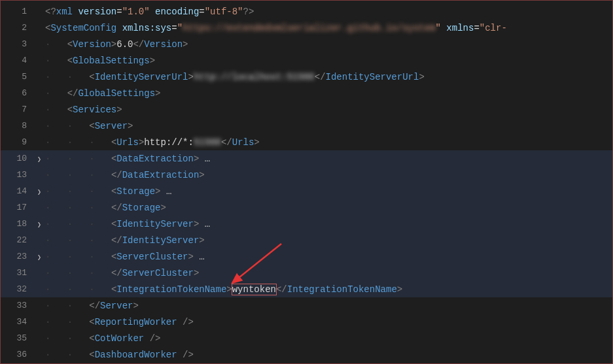 This screenshot has height=364, width=613. Describe the element at coordinates (328, 355) in the screenshot. I see `code-content: · · <DashboardWorker />` at that location.